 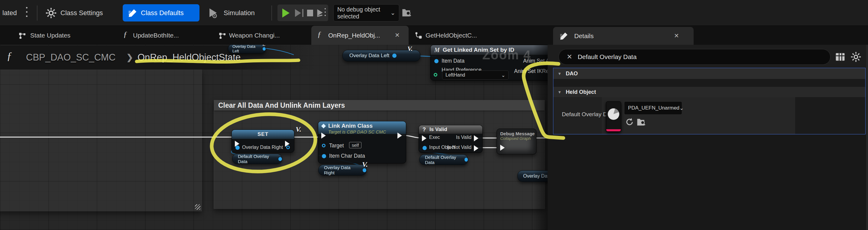 I want to click on node-is-valid: ? Is Valid Exec Is Valid Input Object Is…, so click(x=451, y=139).